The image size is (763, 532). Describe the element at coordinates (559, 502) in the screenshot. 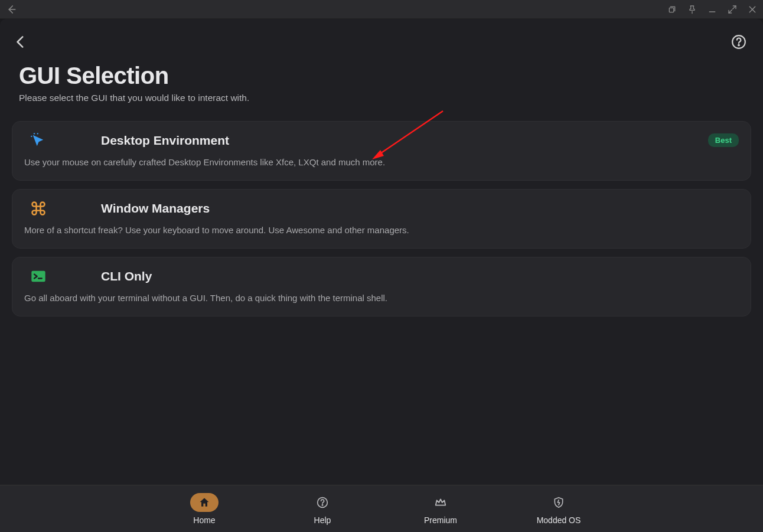

I see `shield-bolt-icon` at that location.